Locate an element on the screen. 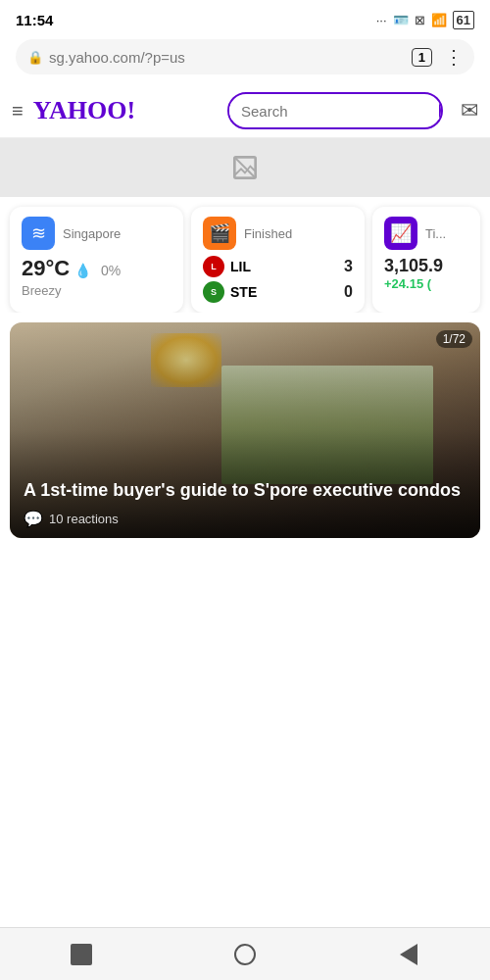 The width and height of the screenshot is (490, 980). team2-name: STE is located at coordinates (243, 292).